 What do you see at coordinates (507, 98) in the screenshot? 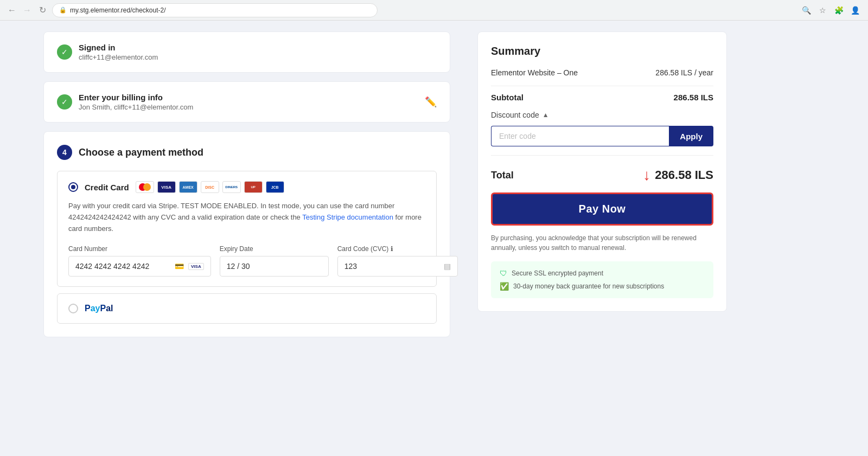
I see `subtotal-label: Subtotal` at bounding box center [507, 98].